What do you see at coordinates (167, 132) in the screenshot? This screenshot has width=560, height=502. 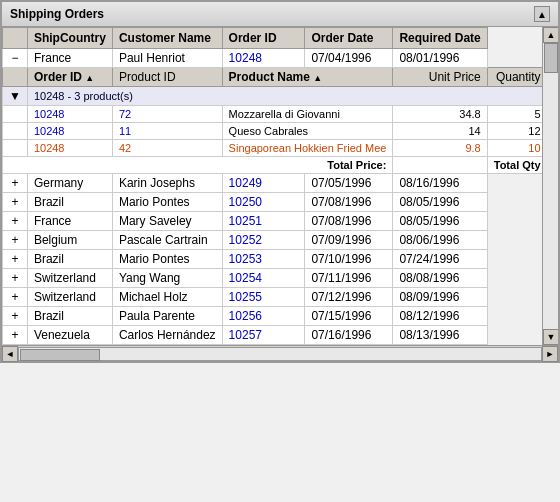 I see `detail-productid: 11` at bounding box center [167, 132].